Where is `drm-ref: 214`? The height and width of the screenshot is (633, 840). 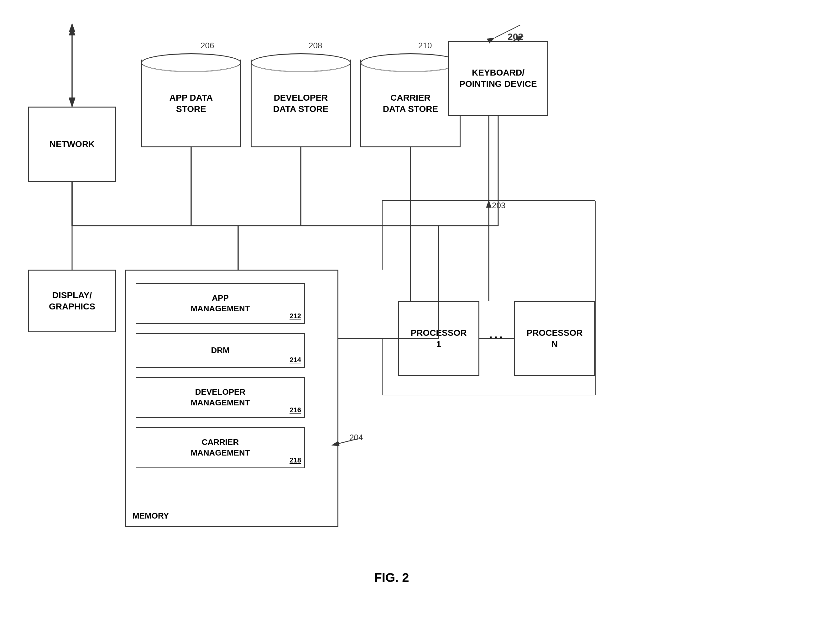 drm-ref: 214 is located at coordinates (295, 360).